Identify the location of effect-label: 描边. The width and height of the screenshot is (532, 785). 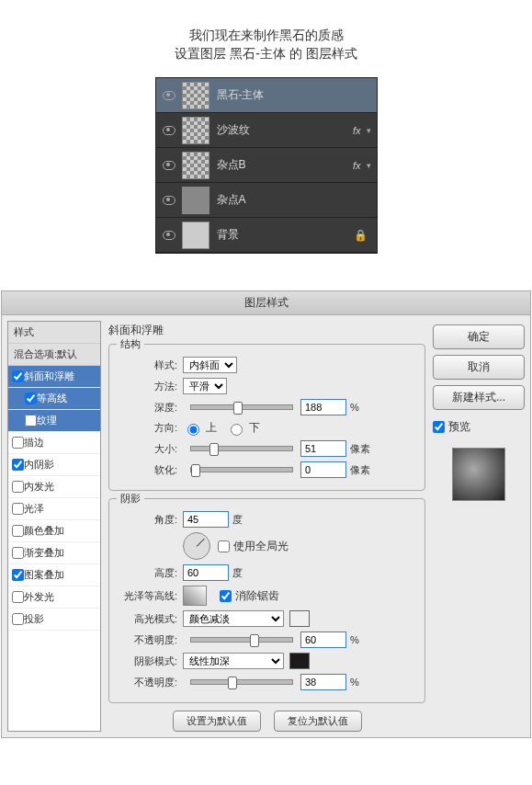
(34, 443).